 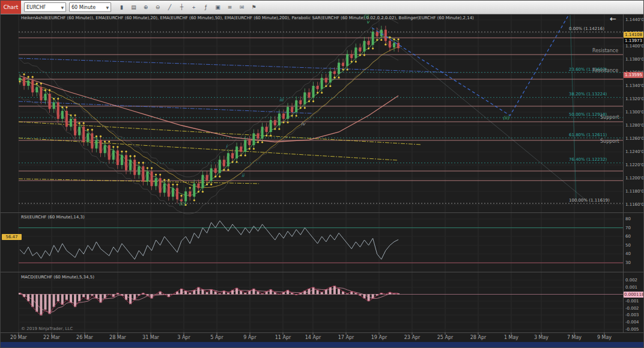 What do you see at coordinates (169, 7) in the screenshot?
I see `draw-tool-icon: ╱` at bounding box center [169, 7].